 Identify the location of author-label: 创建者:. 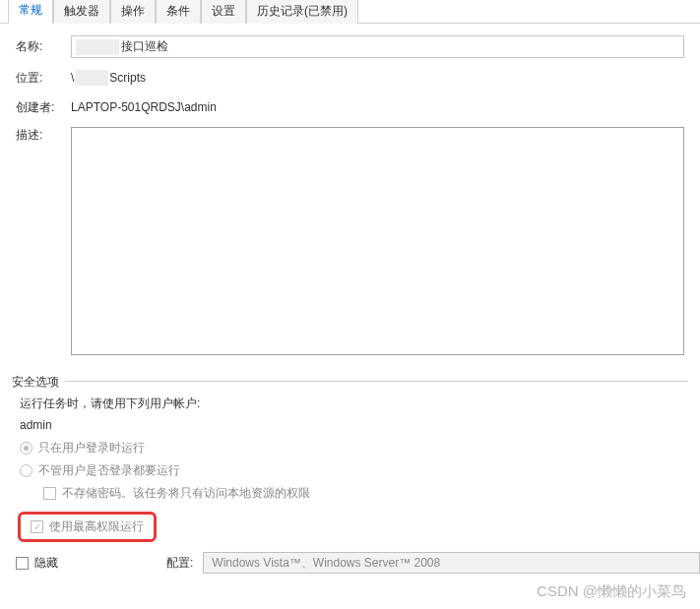
(39, 108).